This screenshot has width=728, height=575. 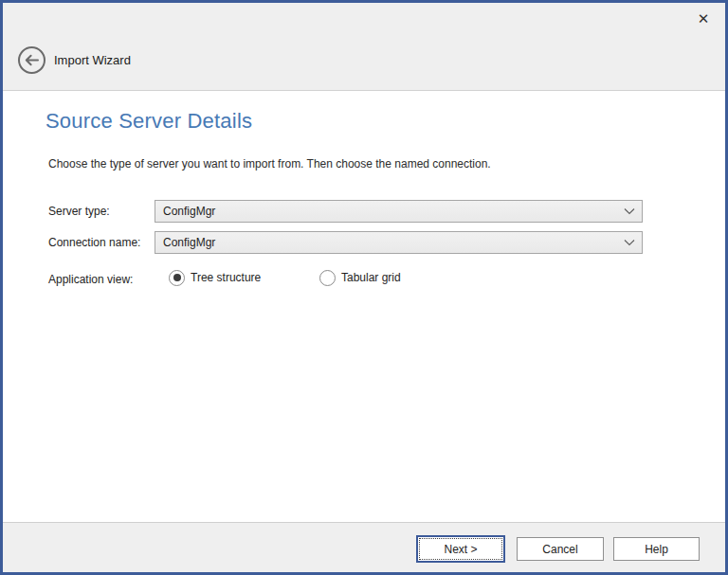 What do you see at coordinates (91, 280) in the screenshot?
I see `application-view-label: Application view:` at bounding box center [91, 280].